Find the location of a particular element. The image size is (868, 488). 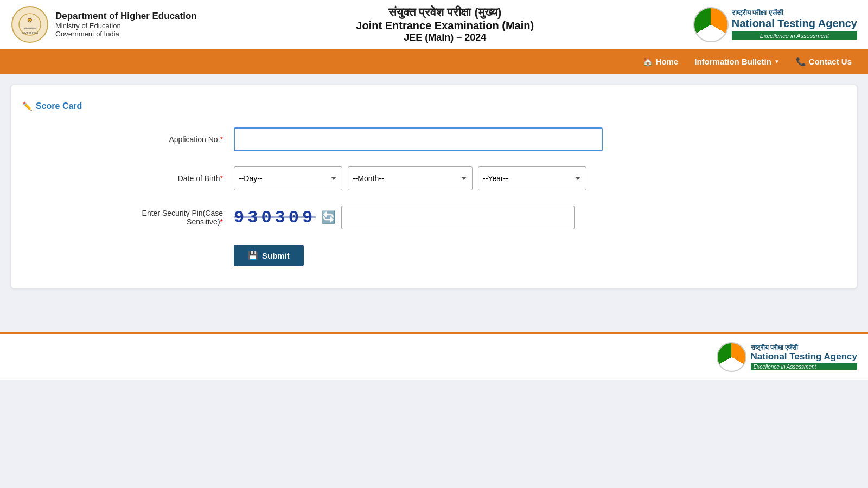

svg-text: भारत सरकार is located at coordinates (30, 28).